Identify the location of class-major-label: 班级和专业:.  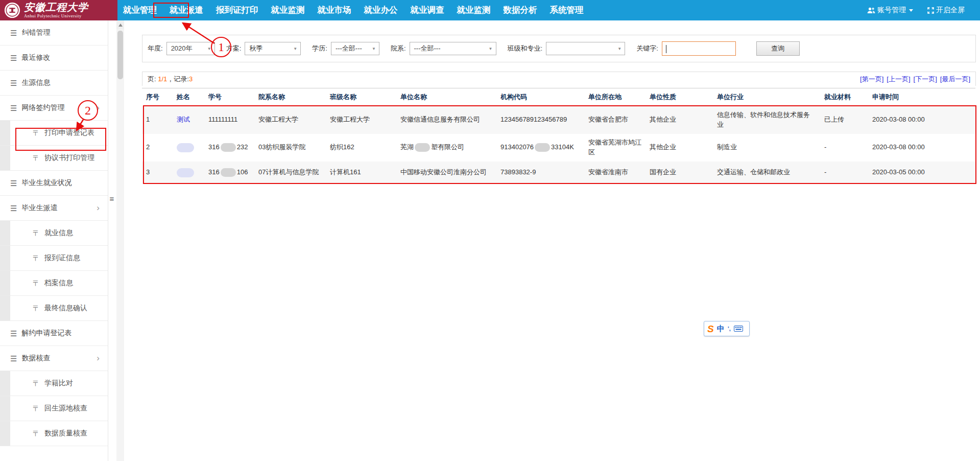
(525, 49).